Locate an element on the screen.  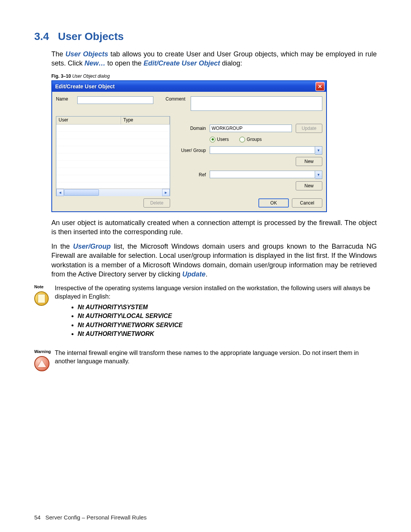
comment-input is located at coordinates (256, 104).